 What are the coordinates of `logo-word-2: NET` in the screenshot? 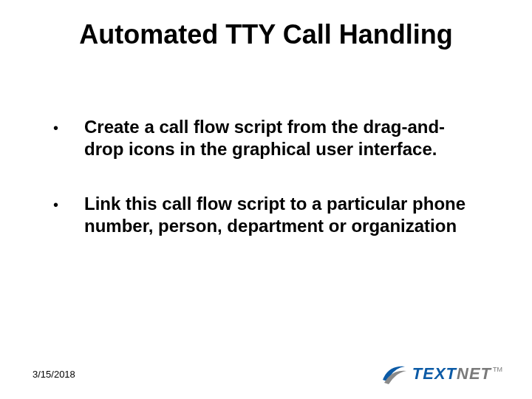 It's located at (474, 374).